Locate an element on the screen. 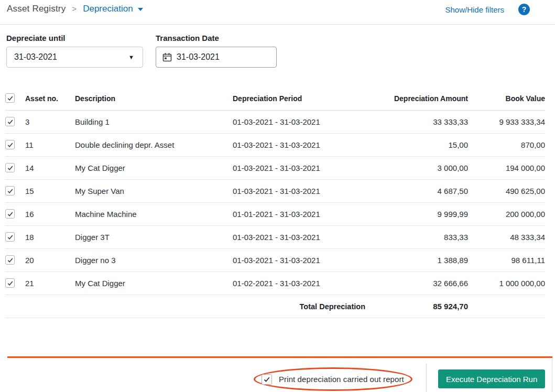  cell-amount: 32 666,66 is located at coordinates (417, 283).